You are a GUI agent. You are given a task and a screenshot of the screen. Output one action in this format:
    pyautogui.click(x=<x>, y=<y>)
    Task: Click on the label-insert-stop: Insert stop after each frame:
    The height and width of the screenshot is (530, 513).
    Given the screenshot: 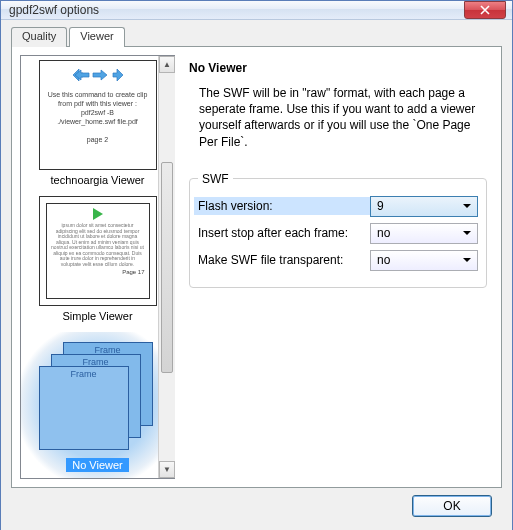 What is the action you would take?
    pyautogui.click(x=284, y=233)
    